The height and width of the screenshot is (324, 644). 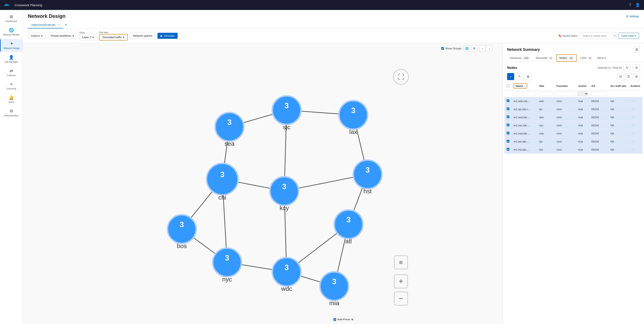 I want to click on nodes-tab-label: Nodes, so click(x=563, y=58).